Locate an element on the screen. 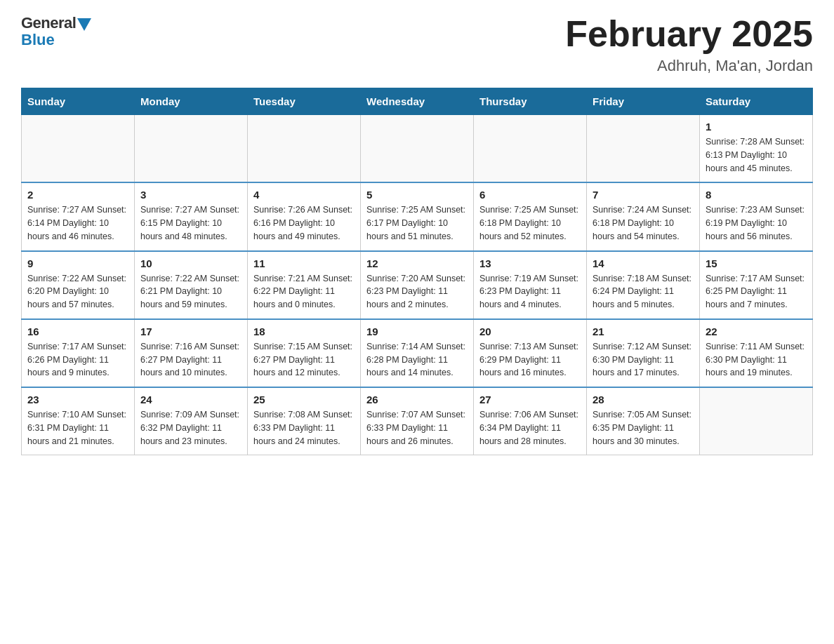 Image resolution: width=834 pixels, height=644 pixels. day-number: 25 is located at coordinates (304, 400).